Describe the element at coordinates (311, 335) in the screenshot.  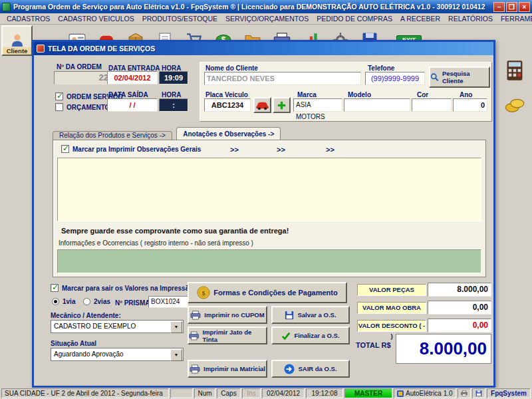
I see `finalizar-os-button: Finalizar a O.S.` at that location.